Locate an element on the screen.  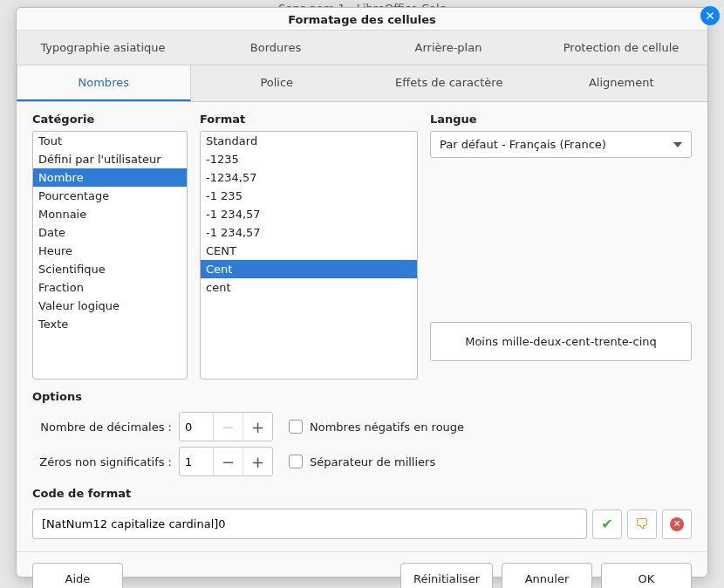
chevron-down-icon is located at coordinates (678, 145).